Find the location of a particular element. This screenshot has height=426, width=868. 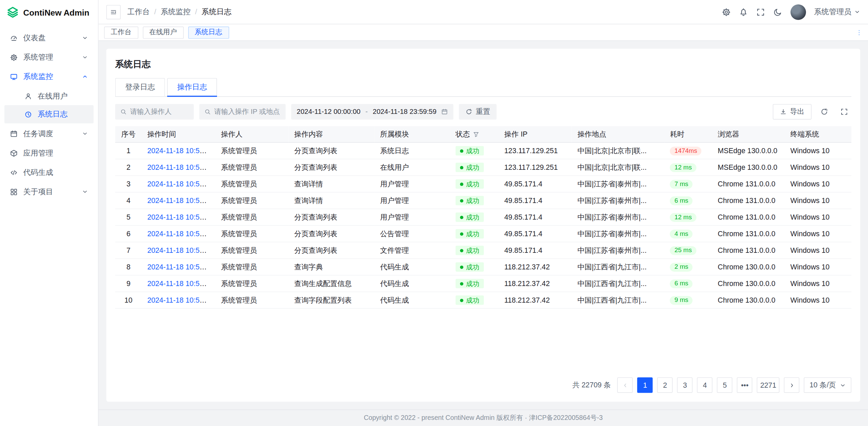

expand-icon is located at coordinates (844, 112).